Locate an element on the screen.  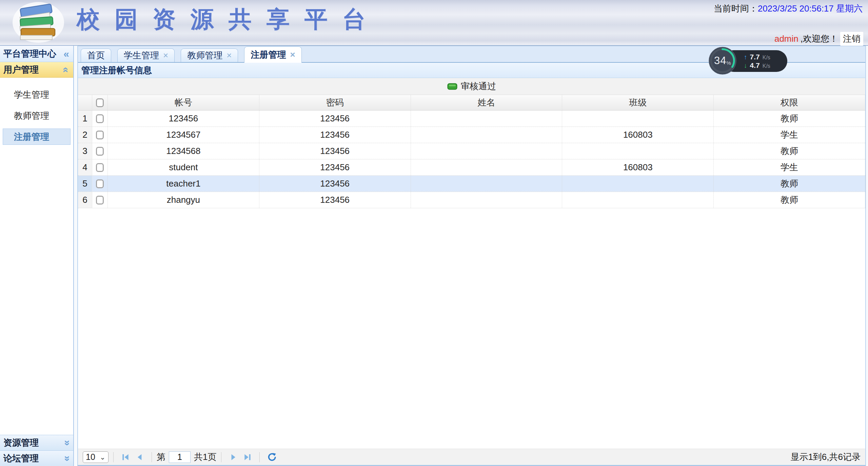
header-role: 权限 is located at coordinates (789, 102).